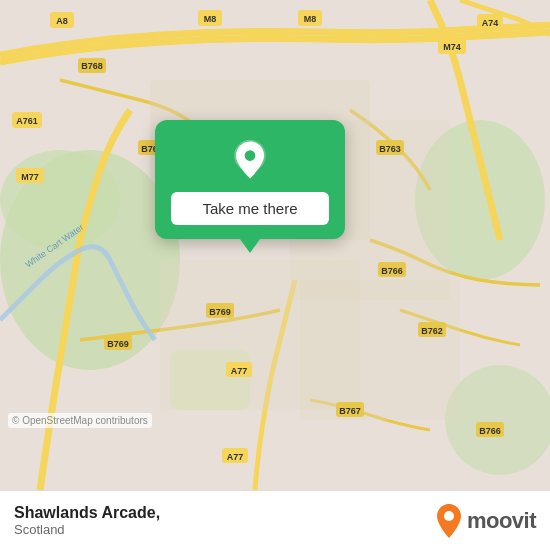  I want to click on bottom-bar: Shawlands Arcade, Scotland moovit, so click(275, 520).